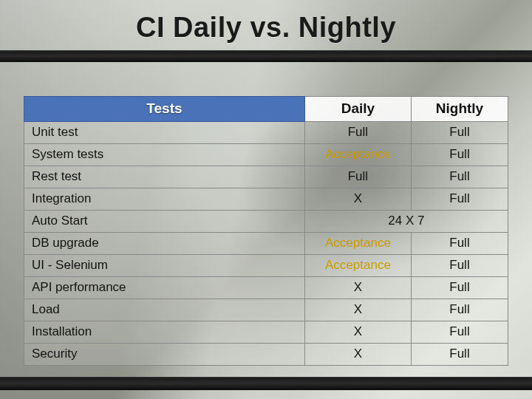  Describe the element at coordinates (266, 222) in the screenshot. I see `table-row: Auto Start24 X 7` at that location.